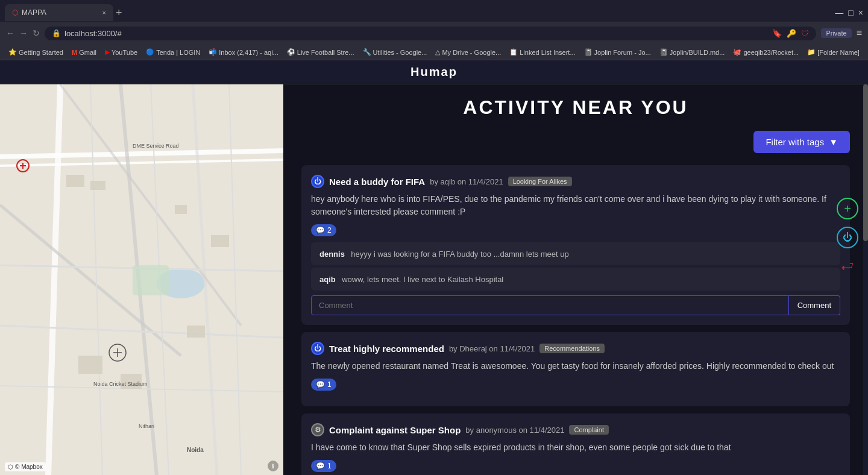  What do you see at coordinates (434, 72) in the screenshot?
I see `app-header: Humap` at bounding box center [434, 72].